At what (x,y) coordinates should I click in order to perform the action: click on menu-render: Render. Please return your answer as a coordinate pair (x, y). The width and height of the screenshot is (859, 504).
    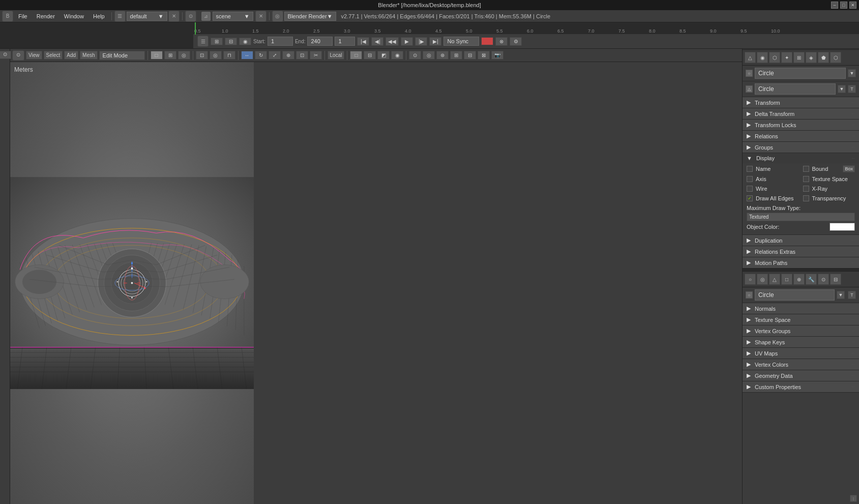
    Looking at the image, I should click on (46, 16).